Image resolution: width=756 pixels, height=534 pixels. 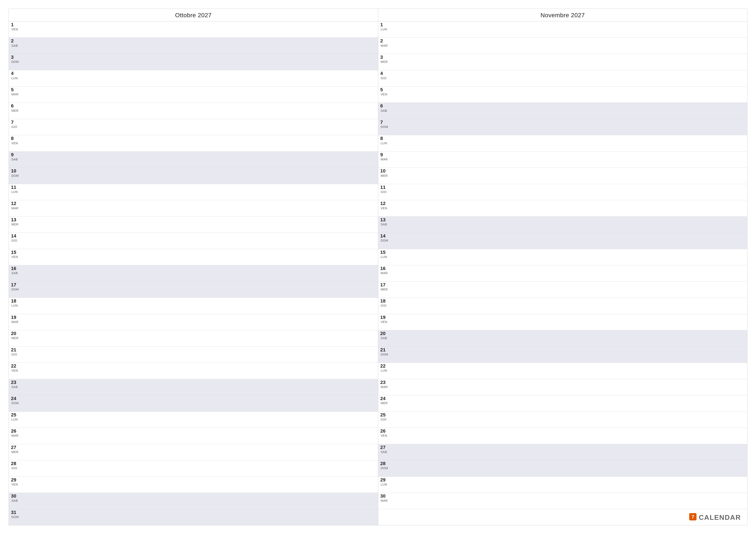 What do you see at coordinates (563, 15) in the screenshot?
I see `month-header-1: Novembre 2027` at bounding box center [563, 15].